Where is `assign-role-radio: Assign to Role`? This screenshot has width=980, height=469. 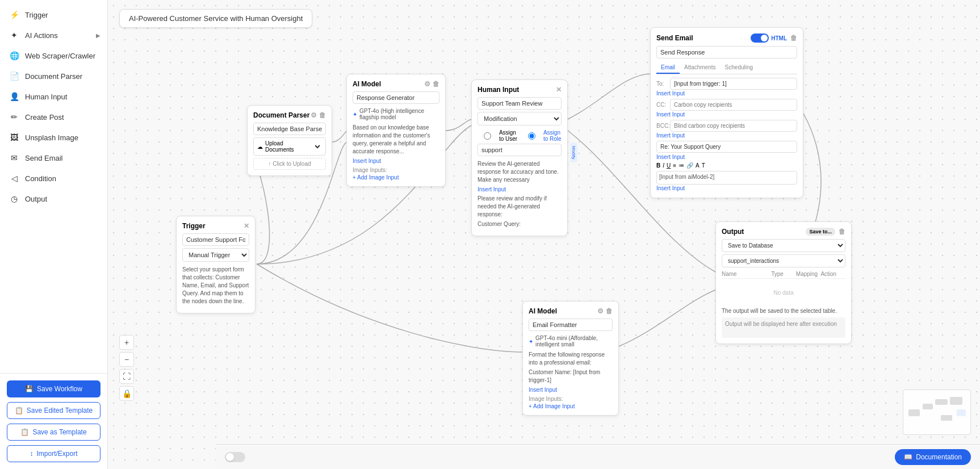 assign-role-radio: Assign to Role is located at coordinates (542, 136).